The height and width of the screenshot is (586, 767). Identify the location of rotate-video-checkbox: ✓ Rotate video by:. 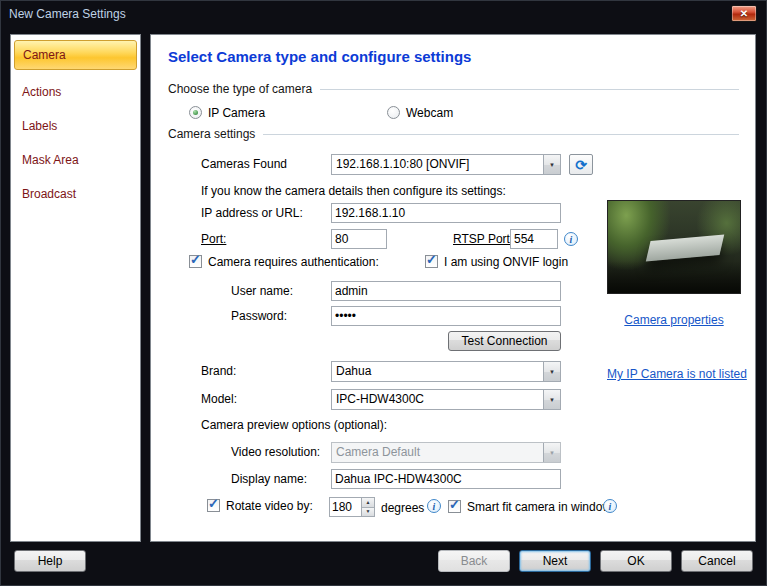
(260, 506).